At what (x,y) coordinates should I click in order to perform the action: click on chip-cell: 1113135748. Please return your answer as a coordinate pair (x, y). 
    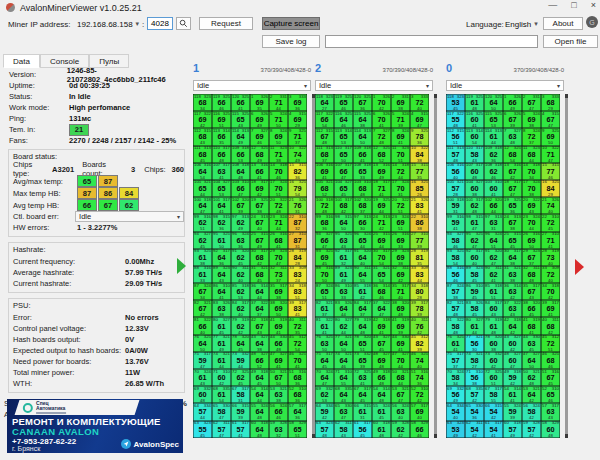
    Looking at the image, I should click on (456, 154).